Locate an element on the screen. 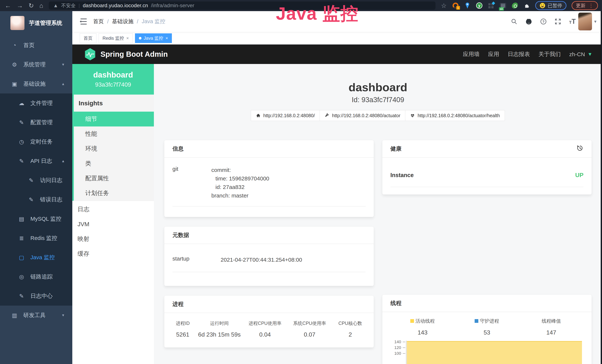  threads-legend: 活动线程 守护进程 线程峰值 is located at coordinates (487, 321).